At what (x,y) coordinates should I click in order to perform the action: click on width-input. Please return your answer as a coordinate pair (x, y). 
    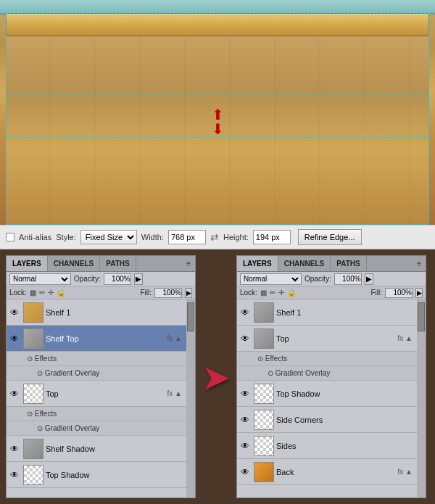
    Looking at the image, I should click on (187, 237).